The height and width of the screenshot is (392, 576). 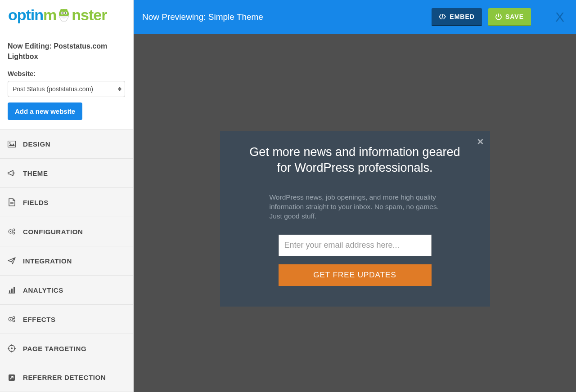 I want to click on lightbox-email-input, so click(x=355, y=245).